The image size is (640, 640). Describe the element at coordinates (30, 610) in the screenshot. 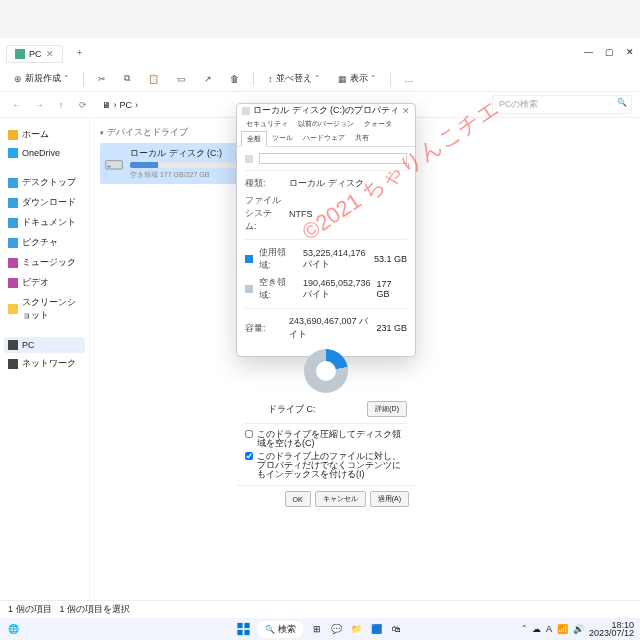

I see `status-count: 1 個の項目` at that location.